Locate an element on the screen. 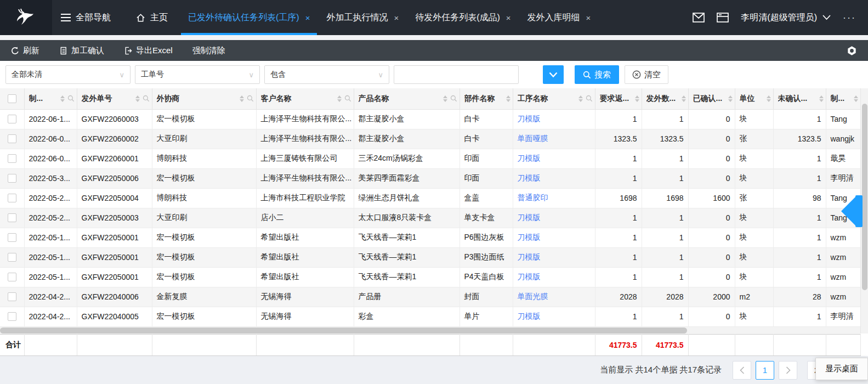 Image resolution: width=868 pixels, height=384 pixels. process-link: 单面光膜 is located at coordinates (533, 296).